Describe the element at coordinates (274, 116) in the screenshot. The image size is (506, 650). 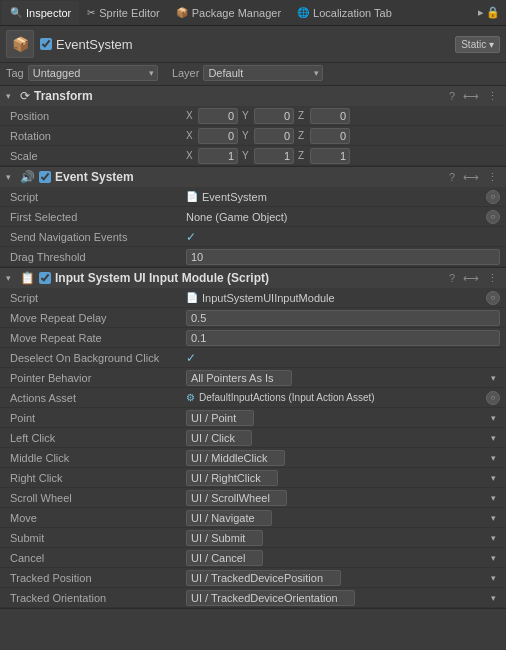
I see `position-y-input` at that location.